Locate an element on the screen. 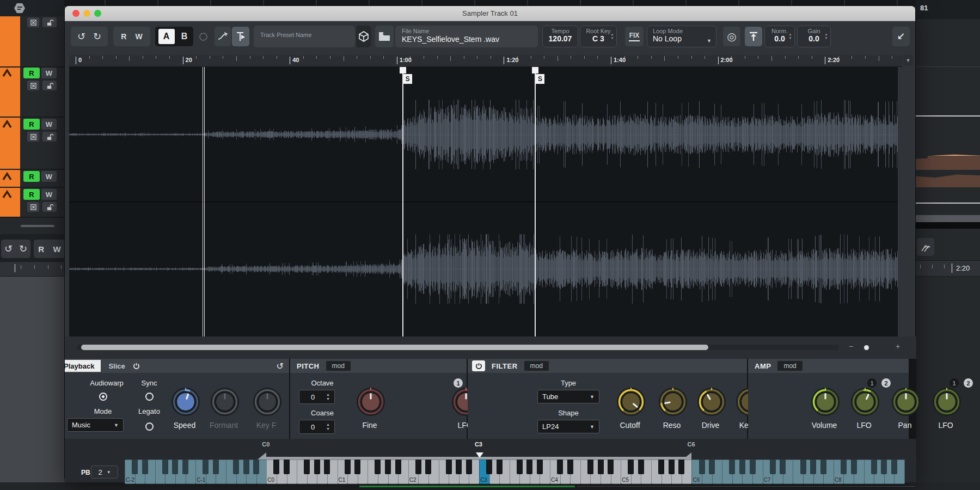  one-shot-button: ◎ is located at coordinates (732, 36).